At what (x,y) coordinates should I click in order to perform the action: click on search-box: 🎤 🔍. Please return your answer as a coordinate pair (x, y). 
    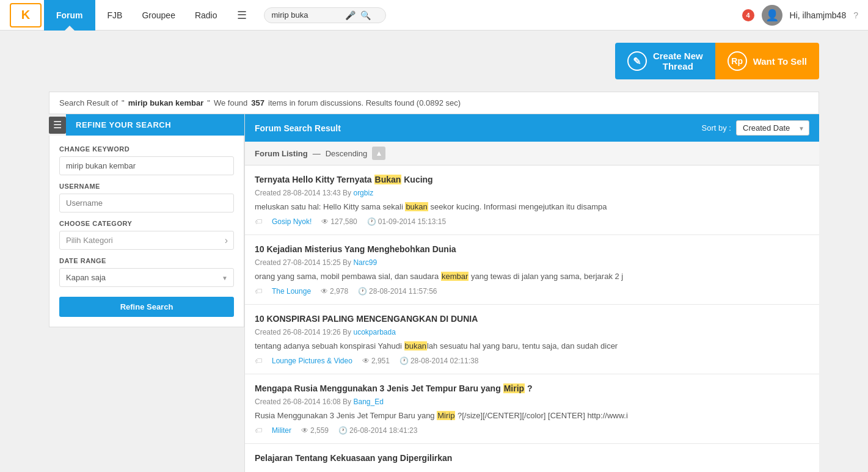
    Looking at the image, I should click on (325, 15).